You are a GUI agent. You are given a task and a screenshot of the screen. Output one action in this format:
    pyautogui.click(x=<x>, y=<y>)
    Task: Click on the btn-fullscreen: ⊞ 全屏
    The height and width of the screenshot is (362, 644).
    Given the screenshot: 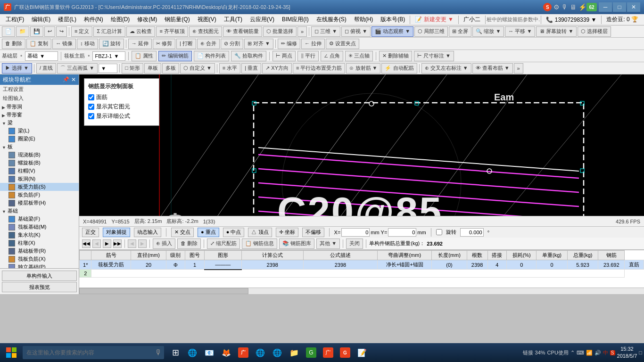 What is the action you would take?
    pyautogui.click(x=460, y=32)
    